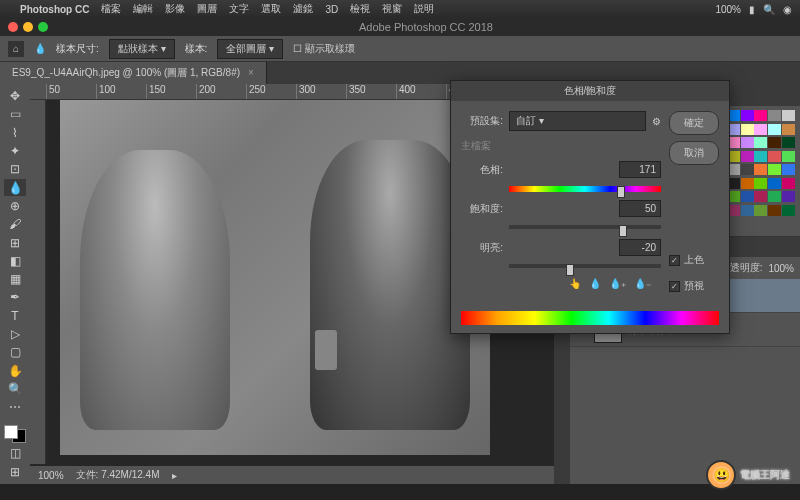  I want to click on chevron-right-icon: ▸, so click(174, 476).